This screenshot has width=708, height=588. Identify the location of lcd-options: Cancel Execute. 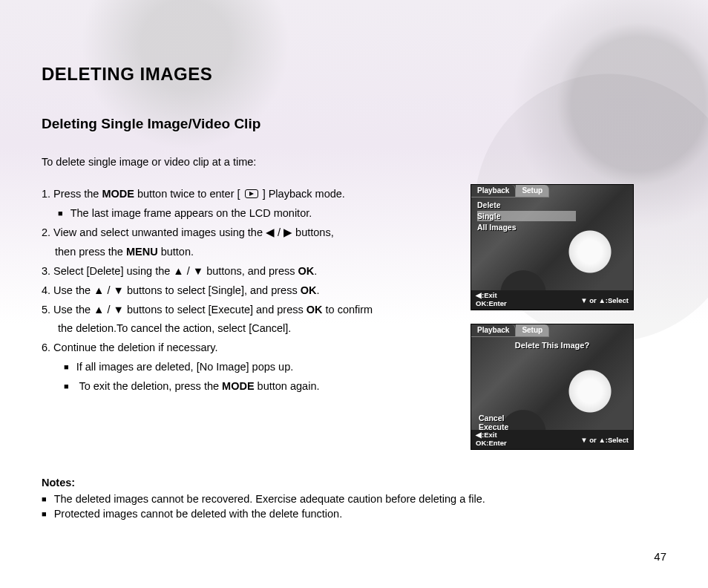
(494, 422).